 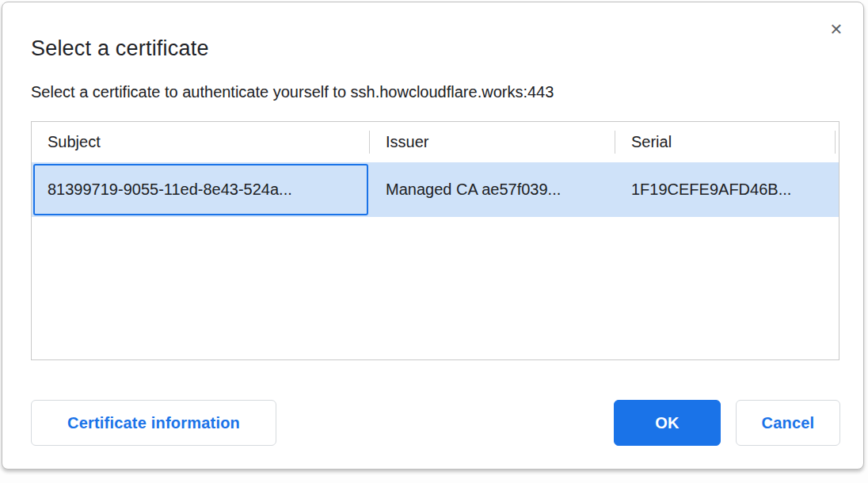 I want to click on column-header-serial: Serial, so click(x=725, y=143).